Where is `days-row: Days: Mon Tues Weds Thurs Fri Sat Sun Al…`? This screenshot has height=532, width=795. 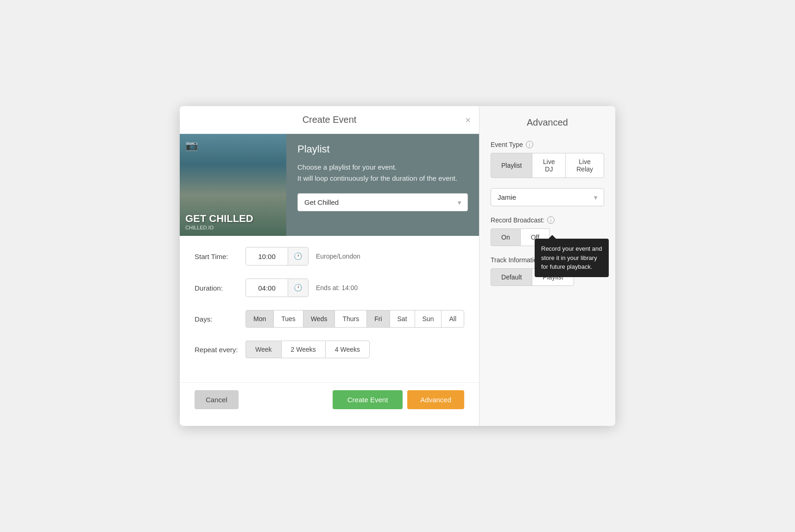
days-row: Days: Mon Tues Weds Thurs Fri Sat Sun Al… is located at coordinates (329, 319).